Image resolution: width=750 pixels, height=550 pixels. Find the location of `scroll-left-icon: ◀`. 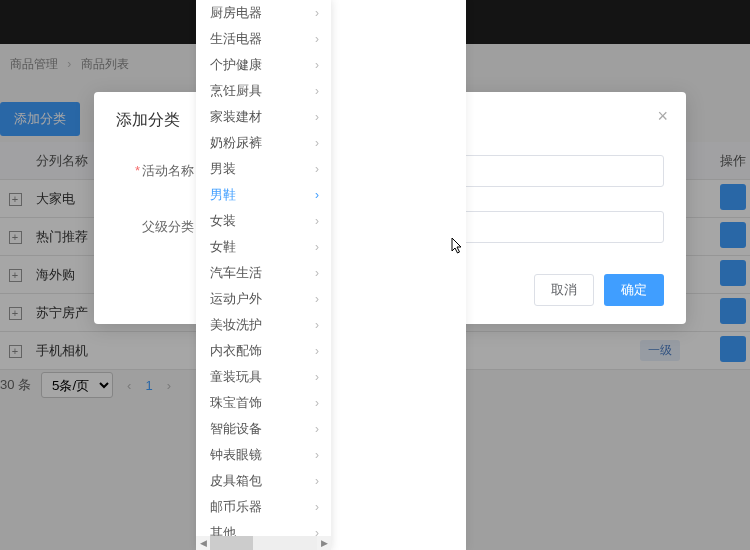

scroll-left-icon: ◀ is located at coordinates (203, 543).